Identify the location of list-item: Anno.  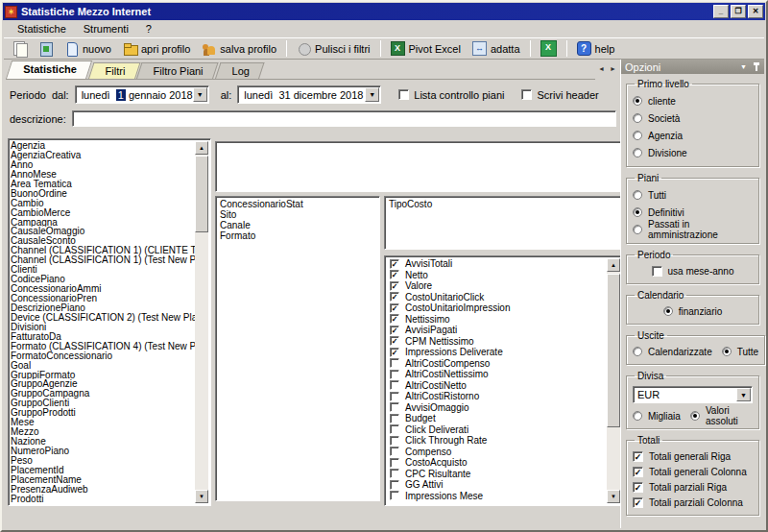
(103, 165).